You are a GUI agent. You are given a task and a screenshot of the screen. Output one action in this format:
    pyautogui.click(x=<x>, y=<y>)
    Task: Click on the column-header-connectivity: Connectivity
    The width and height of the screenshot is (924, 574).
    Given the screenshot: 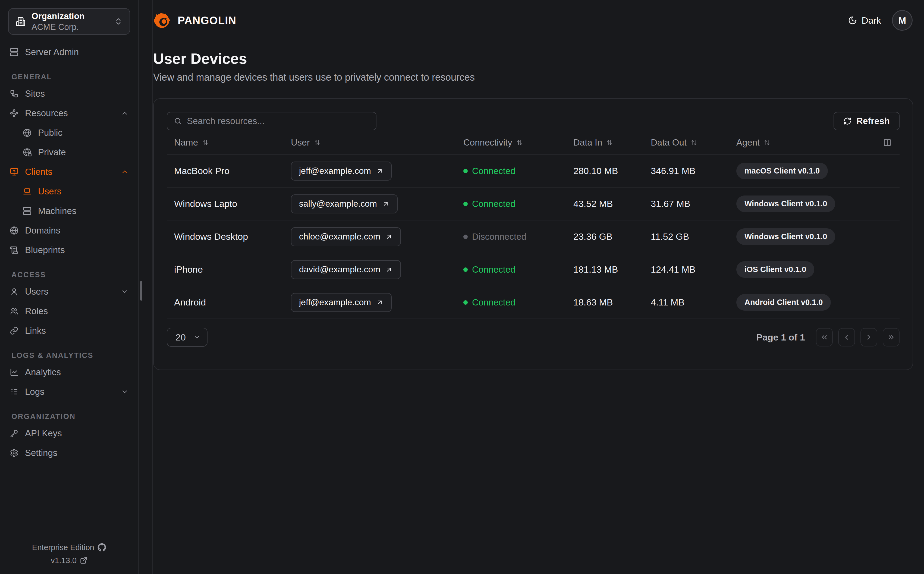 What is the action you would take?
    pyautogui.click(x=511, y=143)
    